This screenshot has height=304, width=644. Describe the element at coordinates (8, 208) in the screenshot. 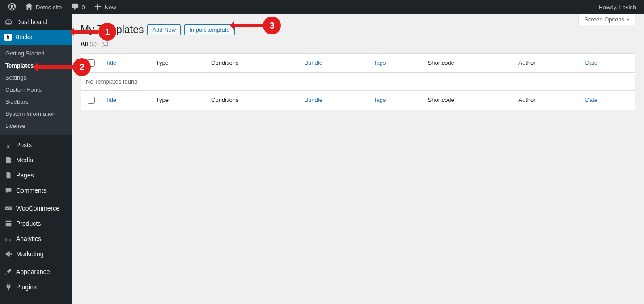

I see `svg-text: woo` at that location.